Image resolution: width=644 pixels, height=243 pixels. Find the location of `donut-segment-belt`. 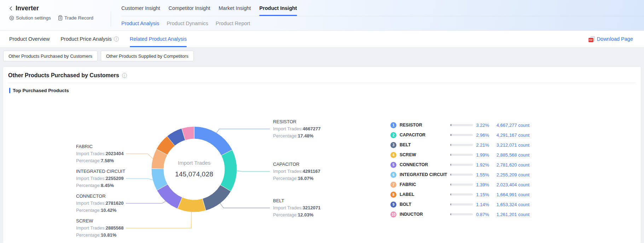

donut-segment-belt is located at coordinates (217, 198).